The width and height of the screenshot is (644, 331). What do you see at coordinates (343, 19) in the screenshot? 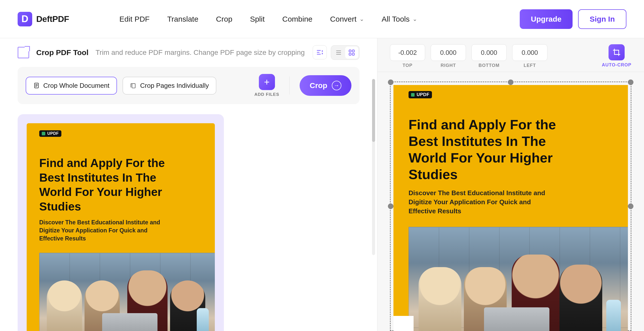
I see `nav-convert-label: Convert` at bounding box center [343, 19].